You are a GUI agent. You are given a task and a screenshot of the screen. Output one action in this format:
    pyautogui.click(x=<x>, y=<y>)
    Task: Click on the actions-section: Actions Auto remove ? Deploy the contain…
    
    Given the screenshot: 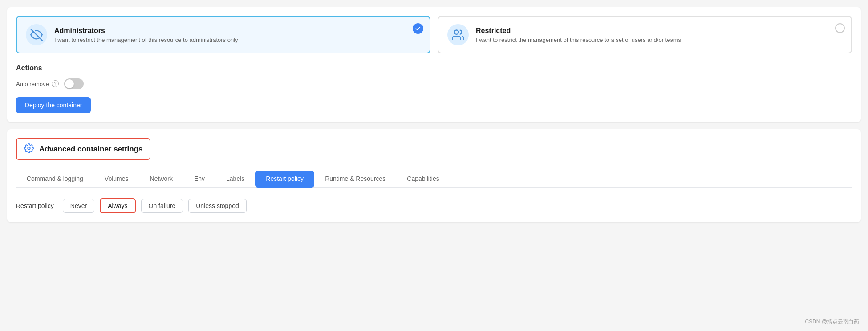 What is the action you would take?
    pyautogui.click(x=434, y=89)
    